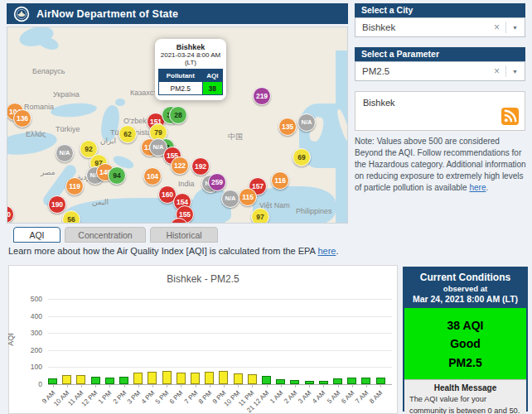  What do you see at coordinates (497, 27) in the screenshot?
I see `city-clear-icon: ×` at bounding box center [497, 27].